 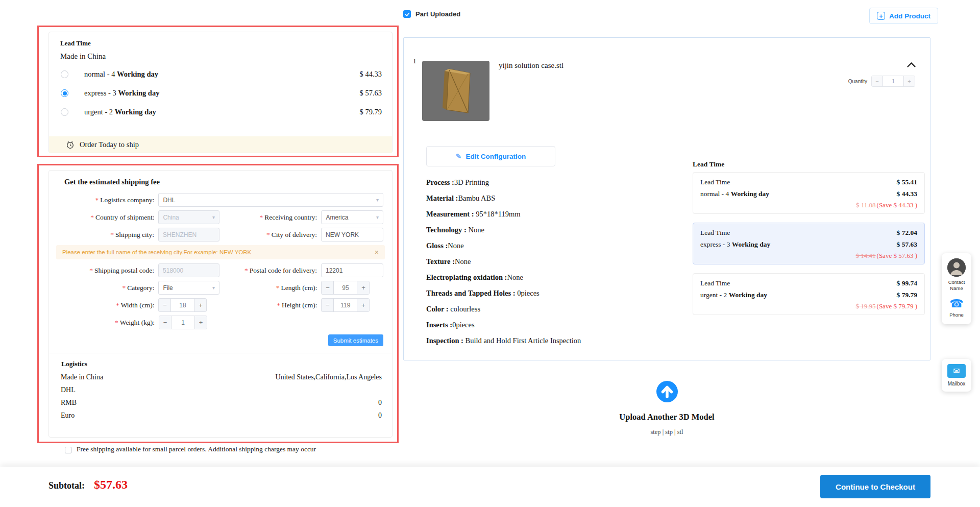 I want to click on divider, so click(x=220, y=353).